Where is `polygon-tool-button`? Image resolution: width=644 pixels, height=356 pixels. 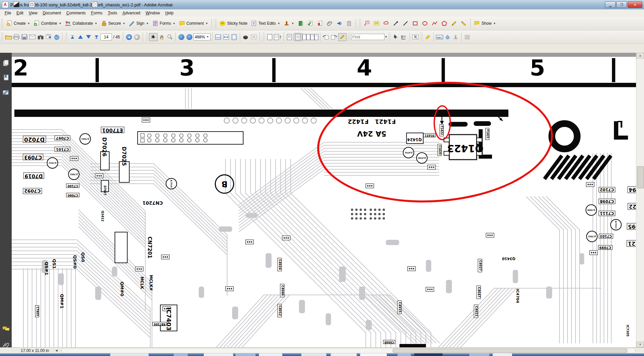
polygon-tool-button is located at coordinates (444, 23).